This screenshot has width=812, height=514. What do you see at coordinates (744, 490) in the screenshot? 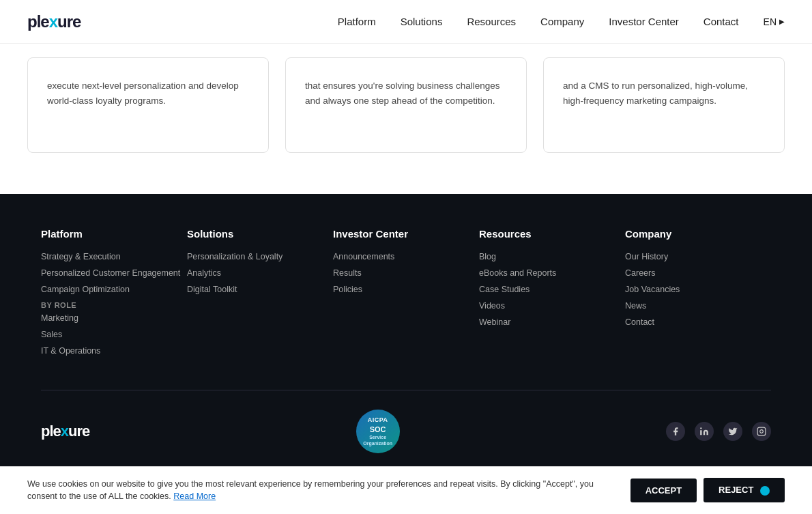
I see `reject-button: REJECT` at bounding box center [744, 490].